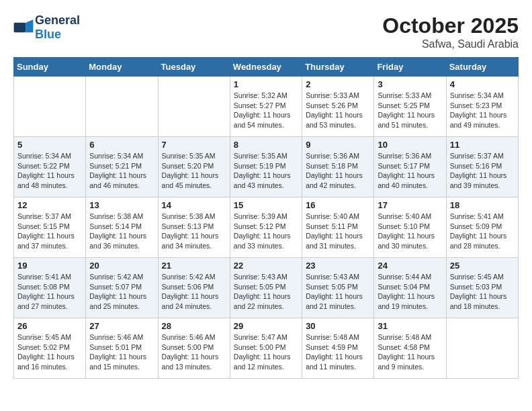 This screenshot has height=411, width=532. I want to click on calendar-cell: 14Sunrise: 5:38 AM Sunset: 5:13 PM Dayli…, so click(193, 228).